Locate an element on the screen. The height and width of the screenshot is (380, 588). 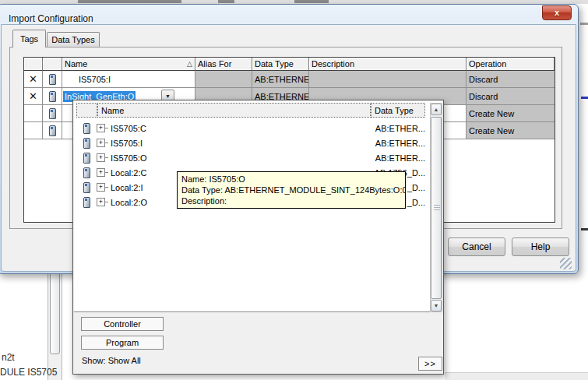
close-icon: x is located at coordinates (557, 12).